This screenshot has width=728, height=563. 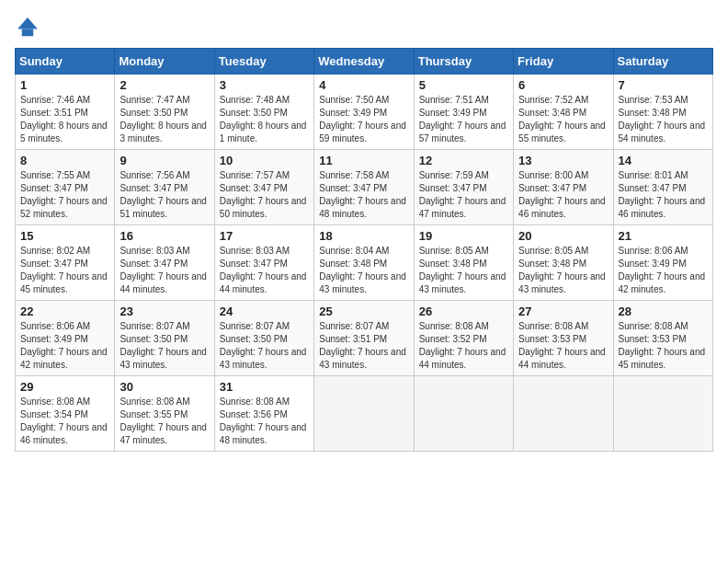 What do you see at coordinates (454, 326) in the screenshot?
I see `sunrise-label: Sunrise: 8:08 AM` at bounding box center [454, 326].